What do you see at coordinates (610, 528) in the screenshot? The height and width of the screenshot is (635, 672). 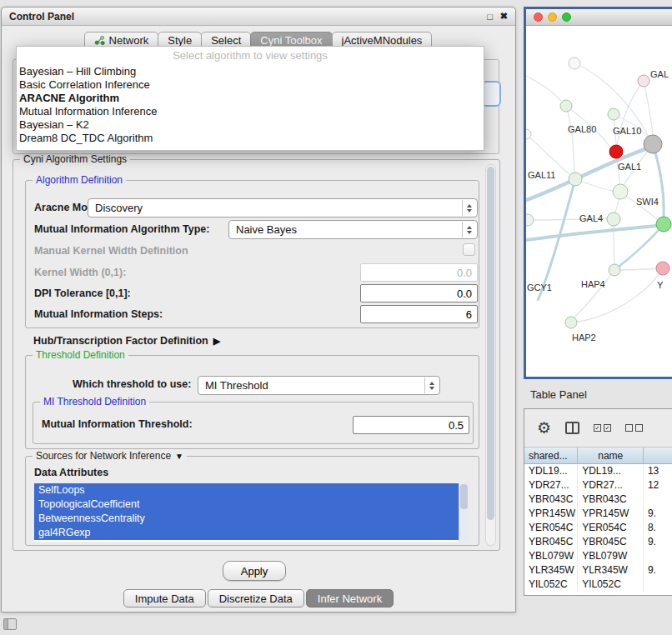 I see `table-cell: YER054C` at bounding box center [610, 528].